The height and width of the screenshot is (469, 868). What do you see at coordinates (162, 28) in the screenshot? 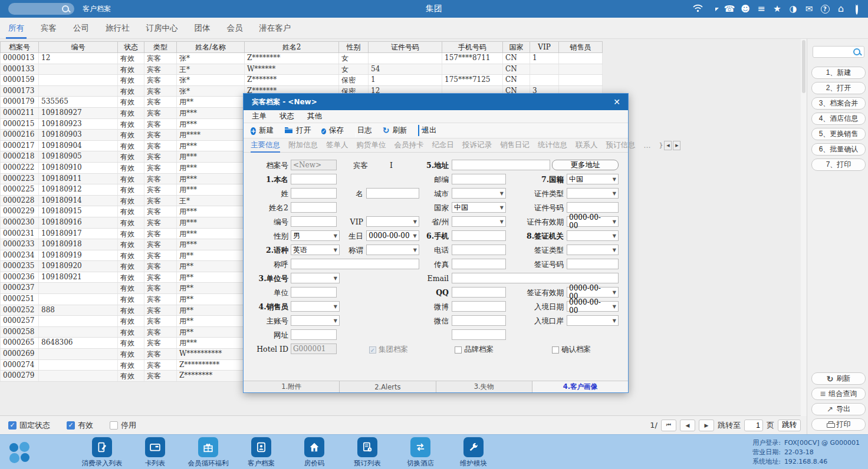
I see `nav-tab-订房中心: 订房中心` at bounding box center [162, 28].